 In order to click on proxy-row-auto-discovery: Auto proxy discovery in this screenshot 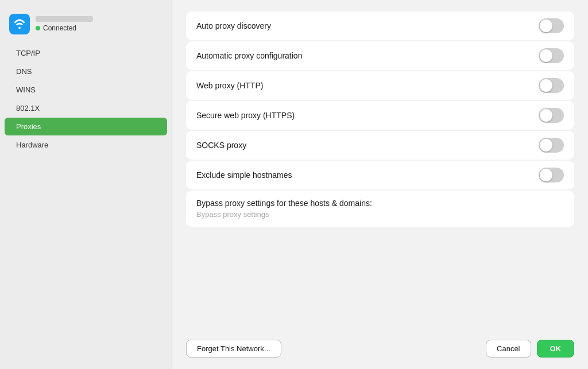, I will do `click(380, 26)`.